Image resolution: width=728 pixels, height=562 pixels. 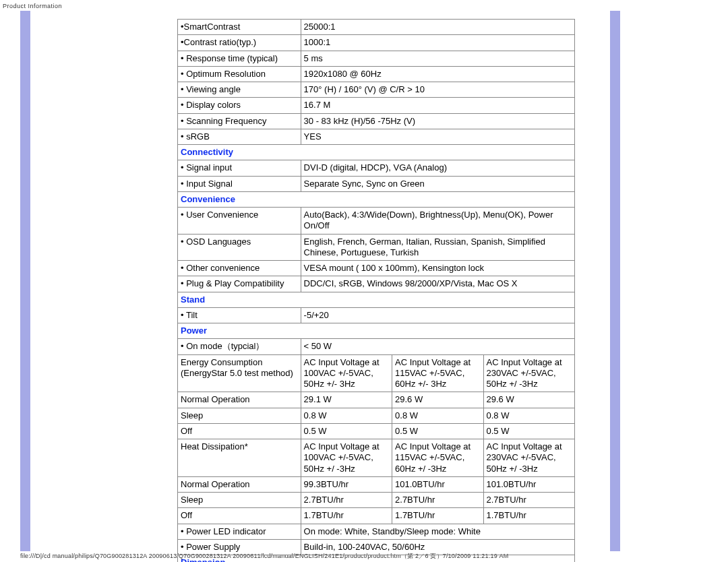 What do you see at coordinates (376, 199) in the screenshot?
I see `section-header-cell: Convenience` at bounding box center [376, 199].